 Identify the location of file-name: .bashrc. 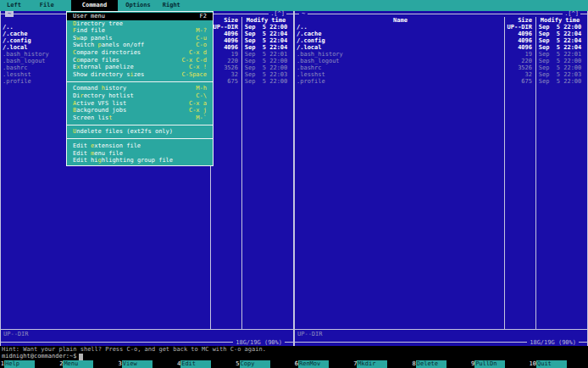
(400, 68).